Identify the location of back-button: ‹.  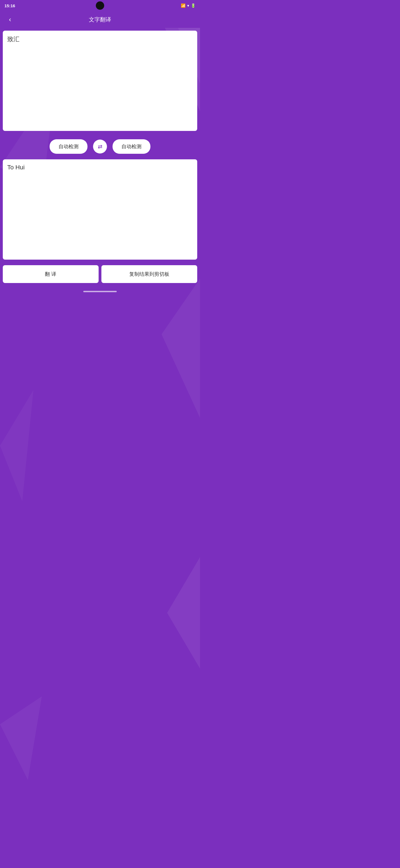
(10, 20).